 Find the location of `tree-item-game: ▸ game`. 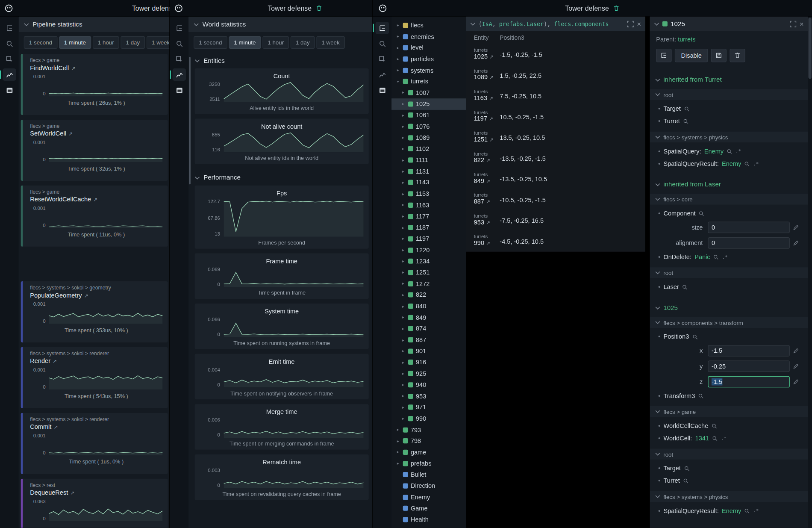

tree-item-game: ▸ game is located at coordinates (429, 452).